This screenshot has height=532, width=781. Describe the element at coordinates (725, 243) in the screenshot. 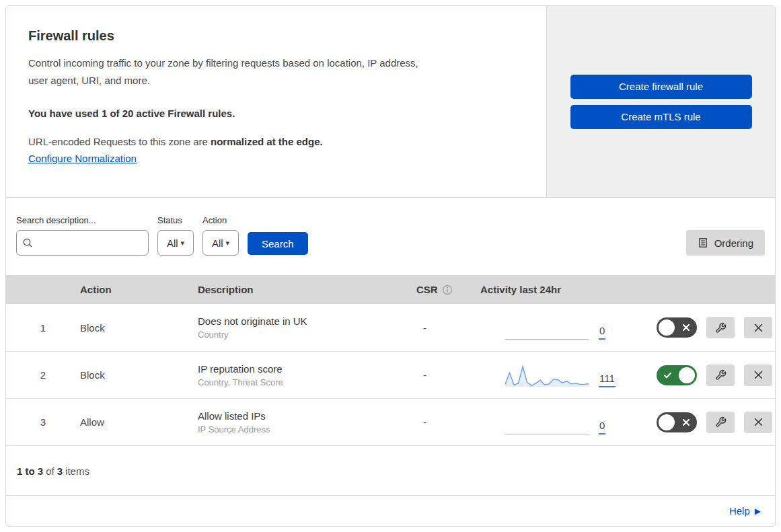

I see `ordering-button: Ordering` at that location.